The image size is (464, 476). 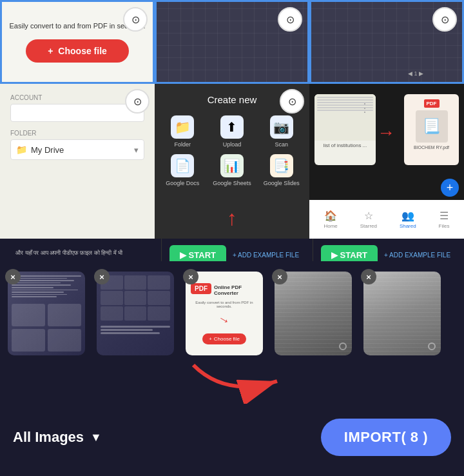 I want to click on pdf-arrow-icon: →, so click(x=224, y=319).